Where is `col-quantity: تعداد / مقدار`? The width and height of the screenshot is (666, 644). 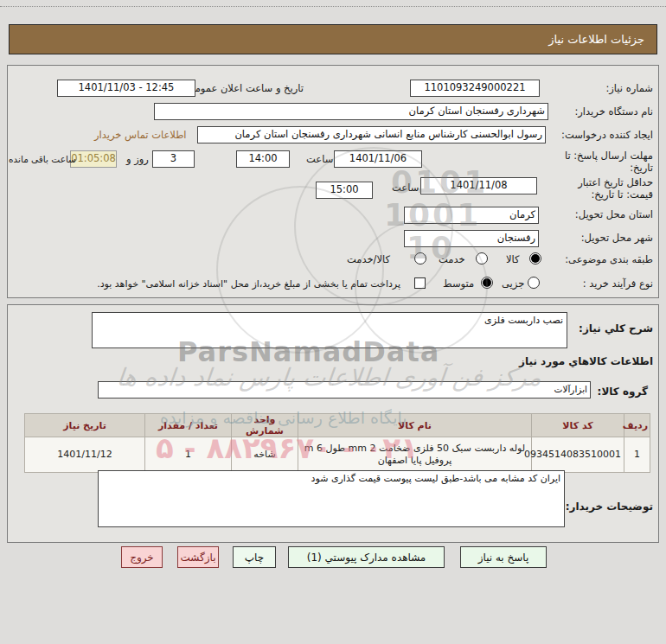 col-quantity: تعداد / مقدار is located at coordinates (189, 425).